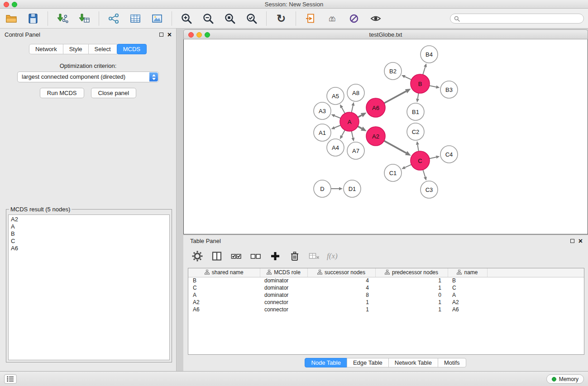 This screenshot has width=588, height=386. I want to click on column-header-mcds-role: MCDS role, so click(283, 272).